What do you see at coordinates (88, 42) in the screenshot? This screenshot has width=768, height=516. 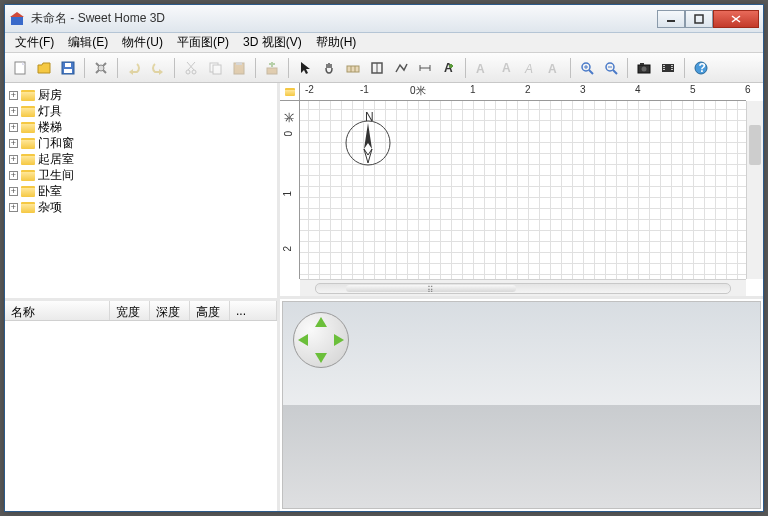 I see `menu-edit: 编辑(E)` at bounding box center [88, 42].